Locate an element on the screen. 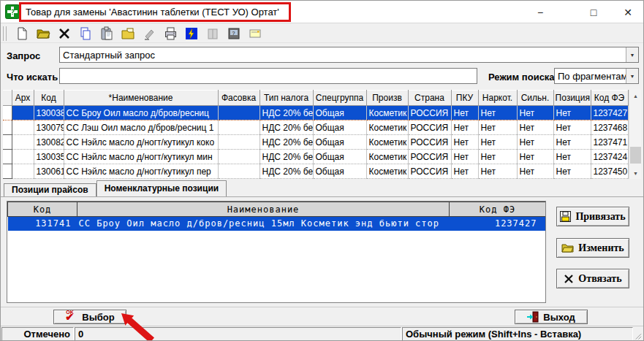 The height and width of the screenshot is (341, 644). column-header: Фасовка is located at coordinates (238, 98).